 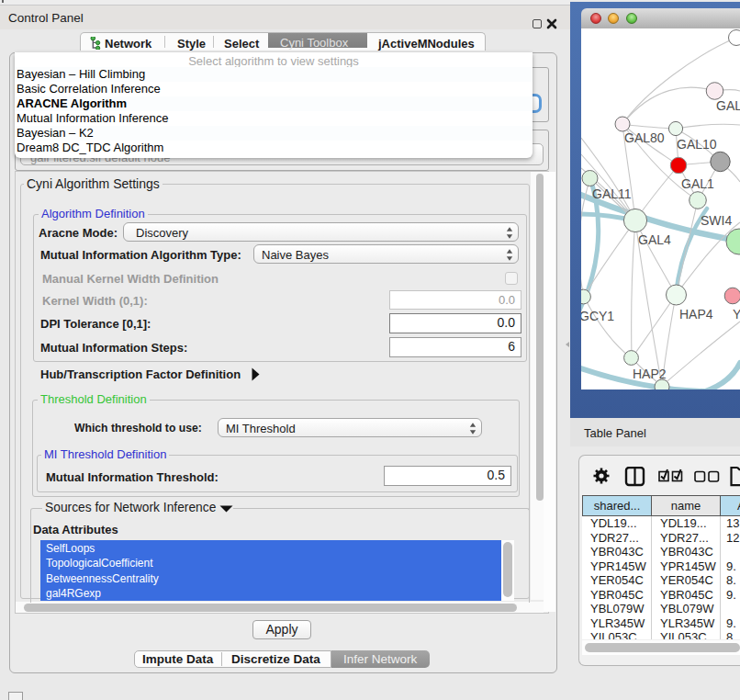 What do you see at coordinates (696, 314) in the screenshot?
I see `svg-text: HAP4` at bounding box center [696, 314].